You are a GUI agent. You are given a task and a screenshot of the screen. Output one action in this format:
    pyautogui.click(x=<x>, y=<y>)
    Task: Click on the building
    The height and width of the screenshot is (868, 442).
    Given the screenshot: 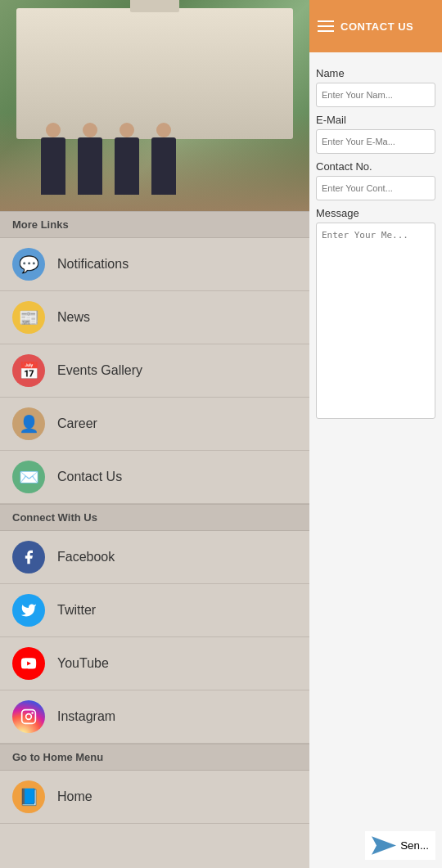 What is the action you would take?
    pyautogui.click(x=155, y=74)
    